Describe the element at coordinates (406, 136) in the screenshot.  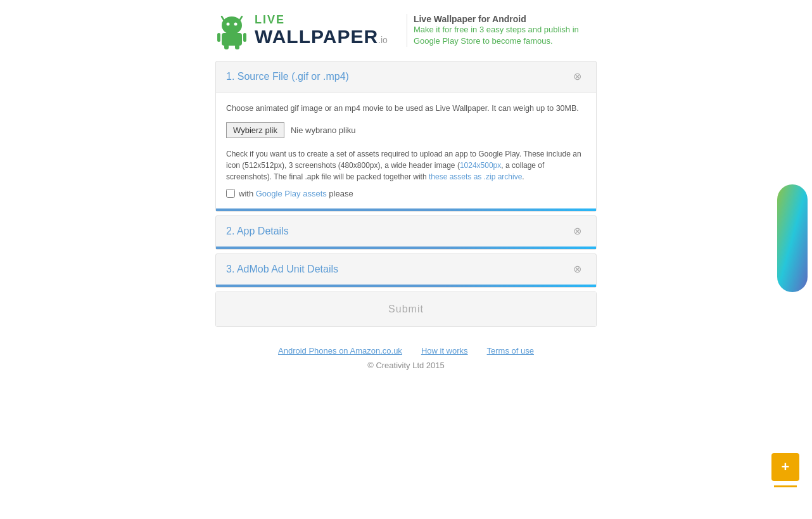
I see `section-source-file: 1. Source File (.gif or .mp4) ⊗ Choose a…` at that location.